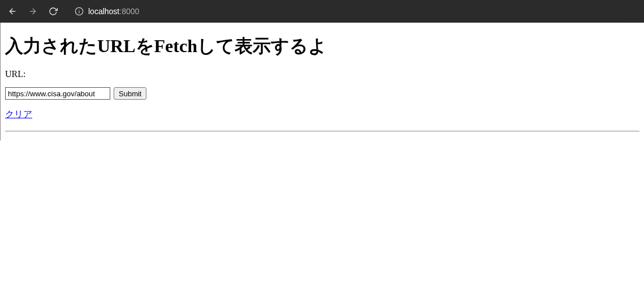  Describe the element at coordinates (354, 11) in the screenshot. I see `address-bar: localhost:8000` at that location.